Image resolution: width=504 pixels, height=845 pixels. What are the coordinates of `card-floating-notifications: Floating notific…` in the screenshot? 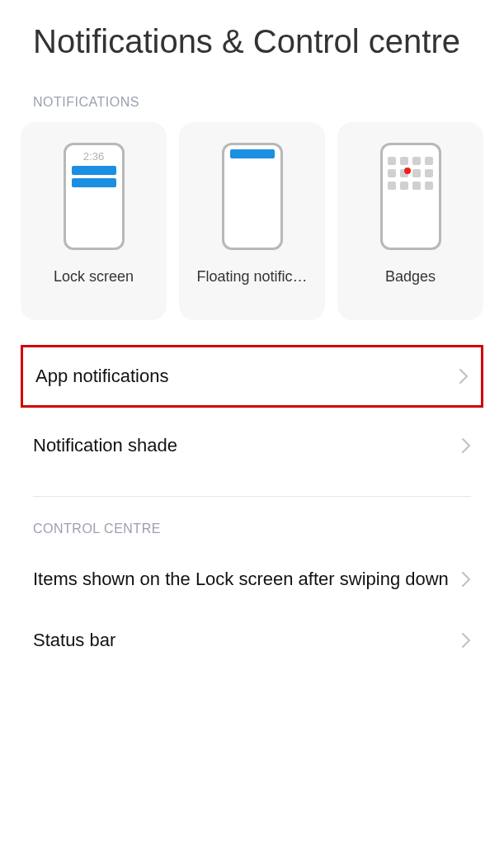 It's located at (252, 221).